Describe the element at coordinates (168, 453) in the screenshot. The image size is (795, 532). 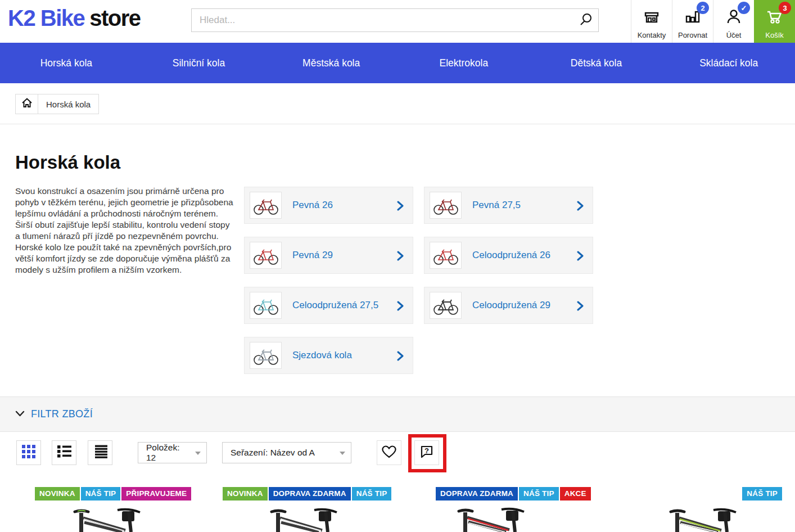
I see `items-per-page-value: Položek: 12` at that location.